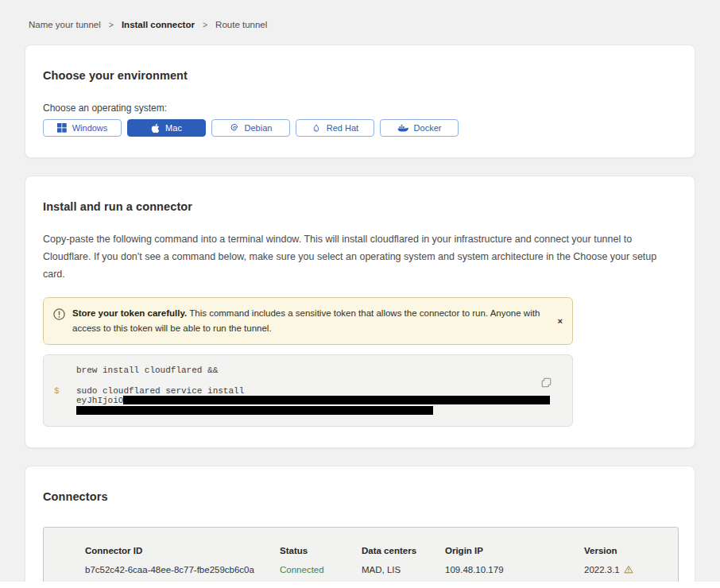 The width and height of the screenshot is (720, 588). Describe the element at coordinates (404, 571) in the screenshot. I see `data-centers-value: MAD, LIS` at that location.